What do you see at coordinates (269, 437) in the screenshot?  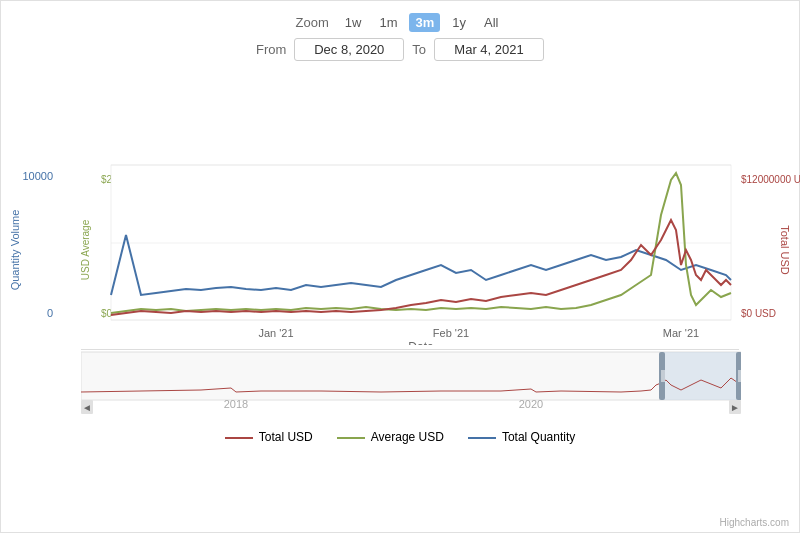 I see `legend-total-usd: Total USD` at bounding box center [269, 437].